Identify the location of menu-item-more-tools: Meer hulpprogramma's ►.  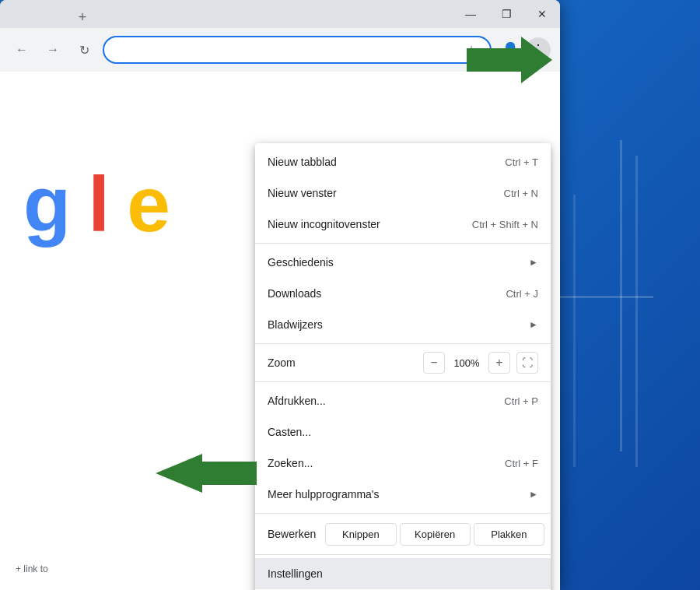
(403, 494).